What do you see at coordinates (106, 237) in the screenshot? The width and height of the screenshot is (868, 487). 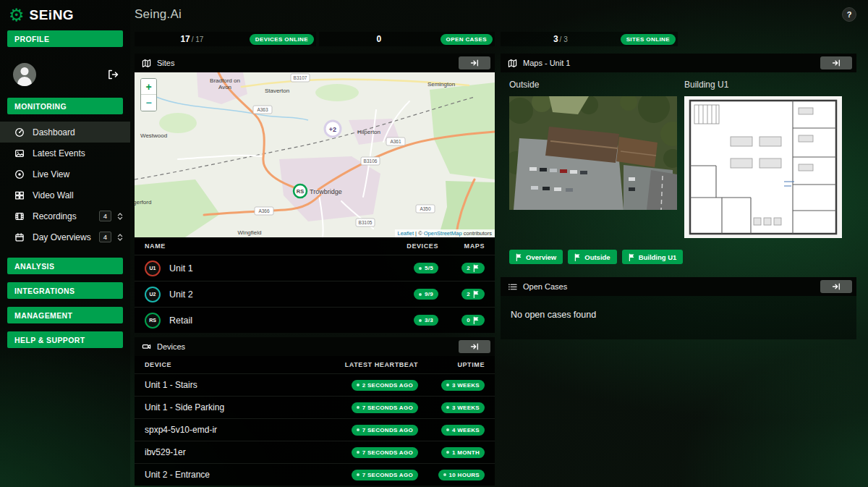 I see `day-overviews-count-badge: 4` at bounding box center [106, 237].